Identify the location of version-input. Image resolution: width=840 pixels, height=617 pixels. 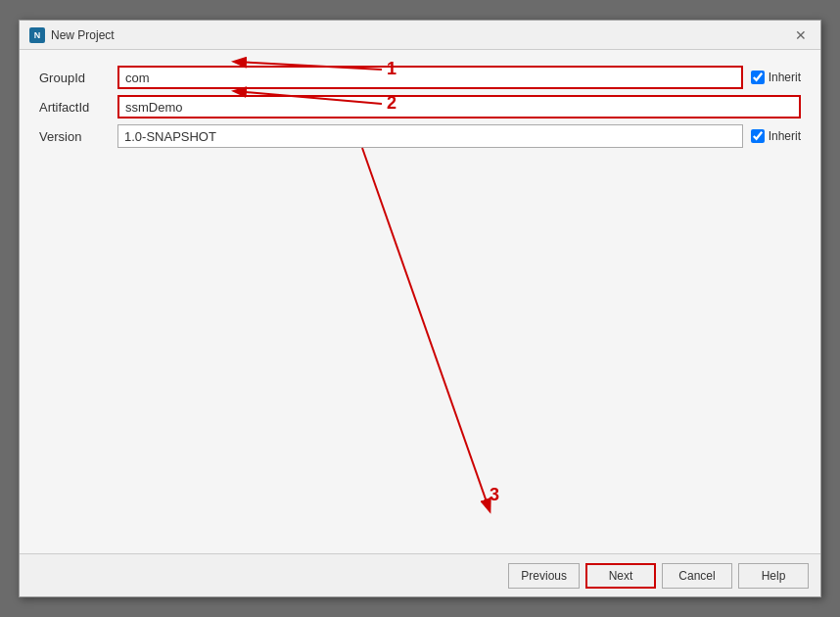
(431, 136).